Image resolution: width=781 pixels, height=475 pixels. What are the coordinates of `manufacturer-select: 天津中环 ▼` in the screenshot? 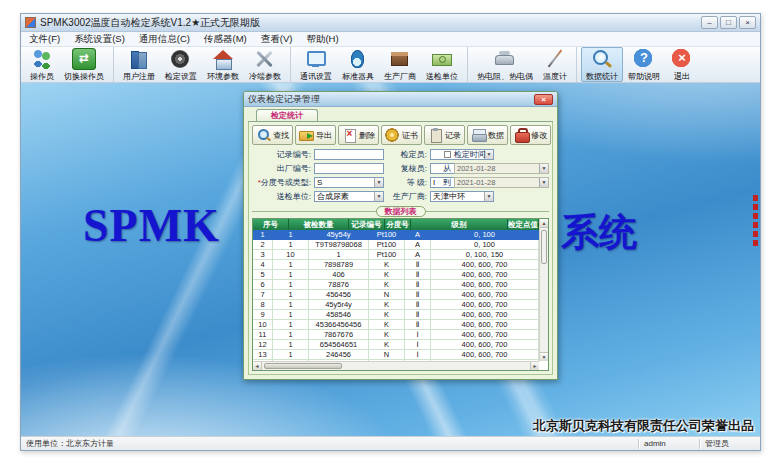 It's located at (462, 196).